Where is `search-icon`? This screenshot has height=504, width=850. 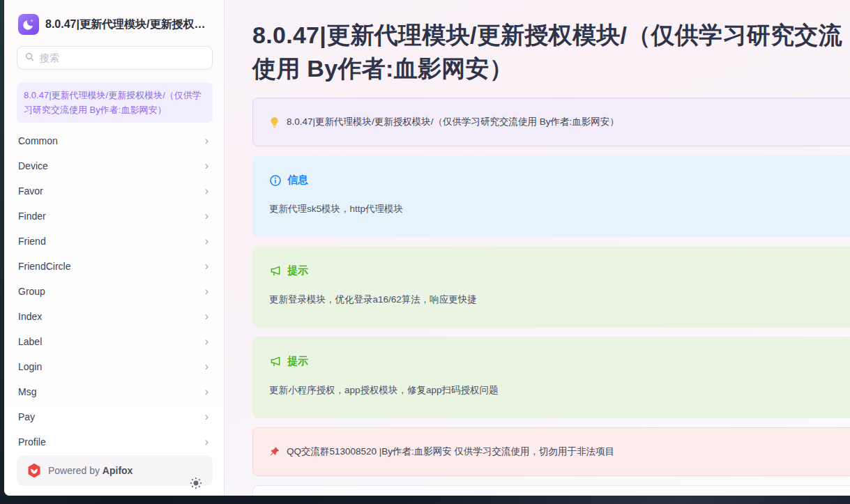
search-icon is located at coordinates (29, 59).